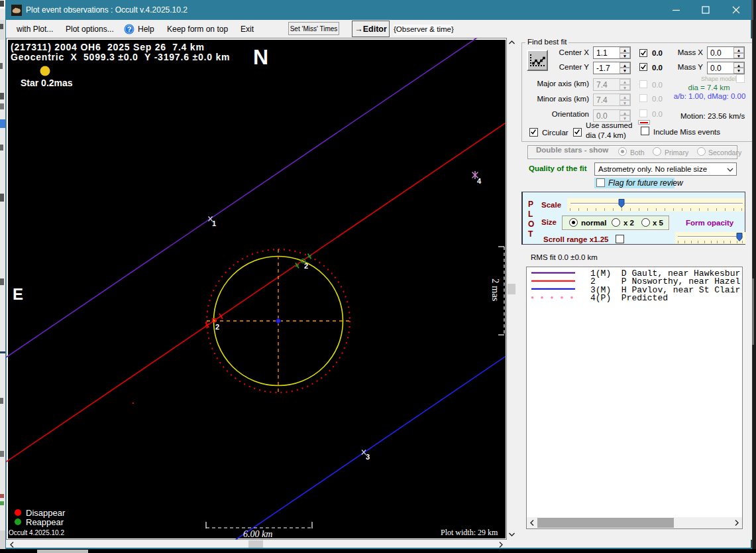 This screenshot has height=553, width=756. What do you see at coordinates (469, 532) in the screenshot?
I see `svg-text: Plot width: 29 km` at bounding box center [469, 532].